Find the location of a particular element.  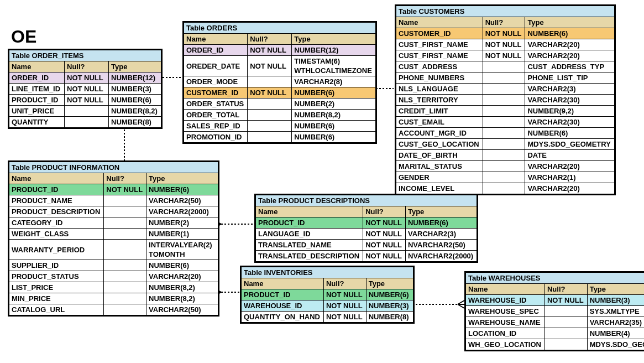

cell-name: MIN_PRICE is located at coordinates (56, 299).